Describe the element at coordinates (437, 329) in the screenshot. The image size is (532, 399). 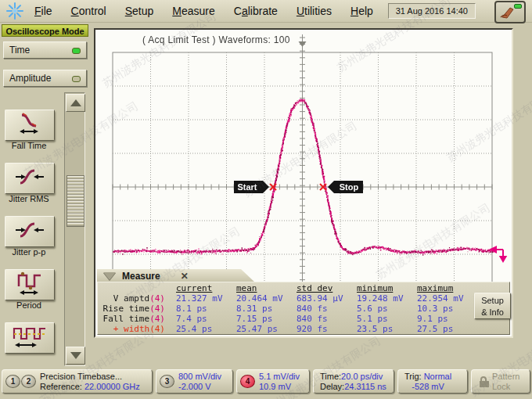
I see `measure-value: 27.5 ps` at that location.